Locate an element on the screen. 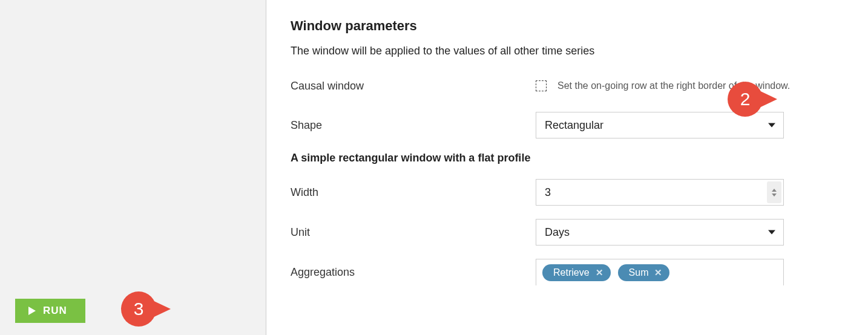  shape-value: Rectangular is located at coordinates (574, 126).